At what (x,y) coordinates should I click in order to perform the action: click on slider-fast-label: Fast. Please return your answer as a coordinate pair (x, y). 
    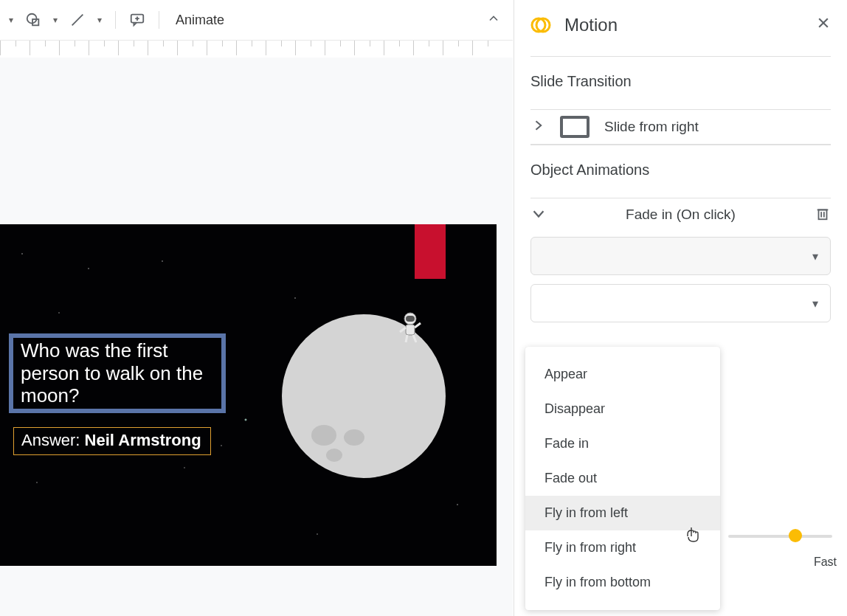
    Looking at the image, I should click on (825, 562).